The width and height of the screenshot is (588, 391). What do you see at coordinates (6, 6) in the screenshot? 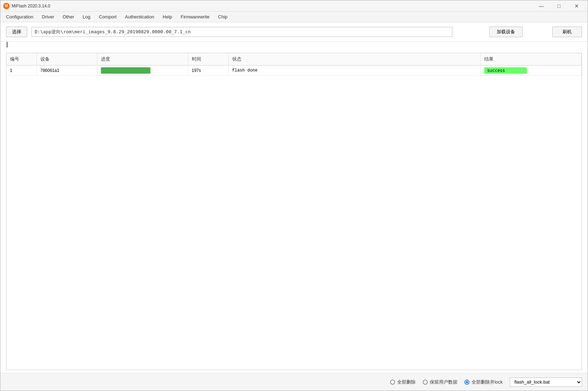
I see `app-icon: M` at bounding box center [6, 6].